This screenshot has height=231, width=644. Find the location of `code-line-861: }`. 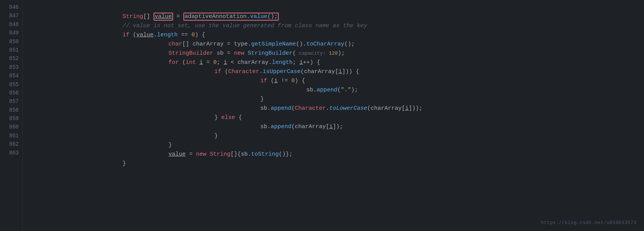

code-line-861: } is located at coordinates (333, 145).